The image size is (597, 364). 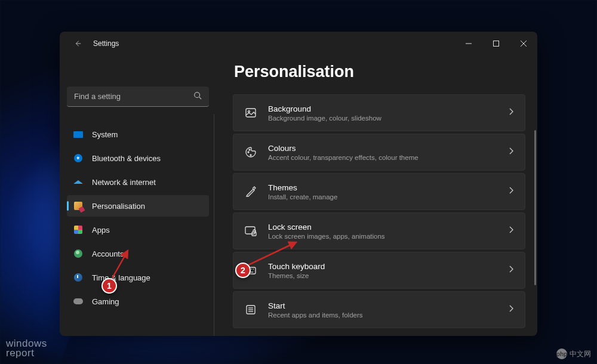 What do you see at coordinates (78, 254) in the screenshot?
I see `accounts-icon` at bounding box center [78, 254].